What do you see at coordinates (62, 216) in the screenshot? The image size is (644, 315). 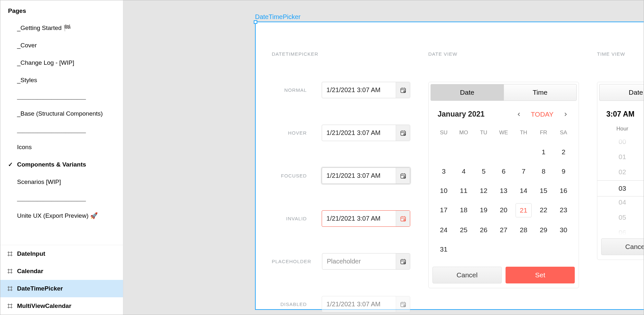 I see `page-item: Unite UX (Export Preview) 🚀` at bounding box center [62, 216].